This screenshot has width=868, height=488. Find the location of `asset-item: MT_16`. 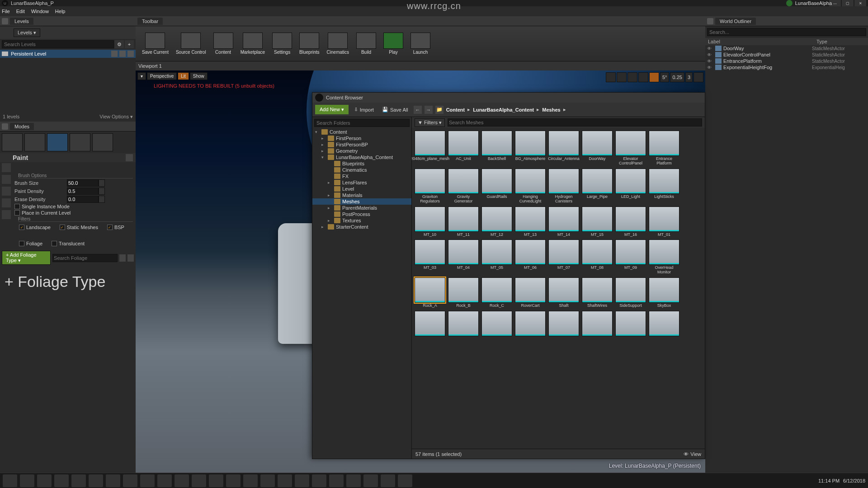

asset-item: MT_16 is located at coordinates (631, 222).